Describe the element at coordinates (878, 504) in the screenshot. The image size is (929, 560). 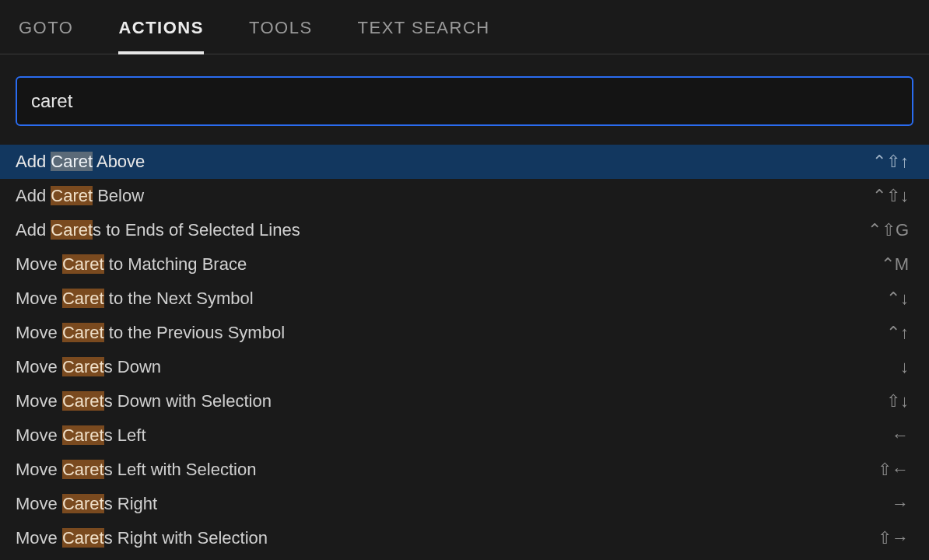
I see `result-shortcut: →` at that location.